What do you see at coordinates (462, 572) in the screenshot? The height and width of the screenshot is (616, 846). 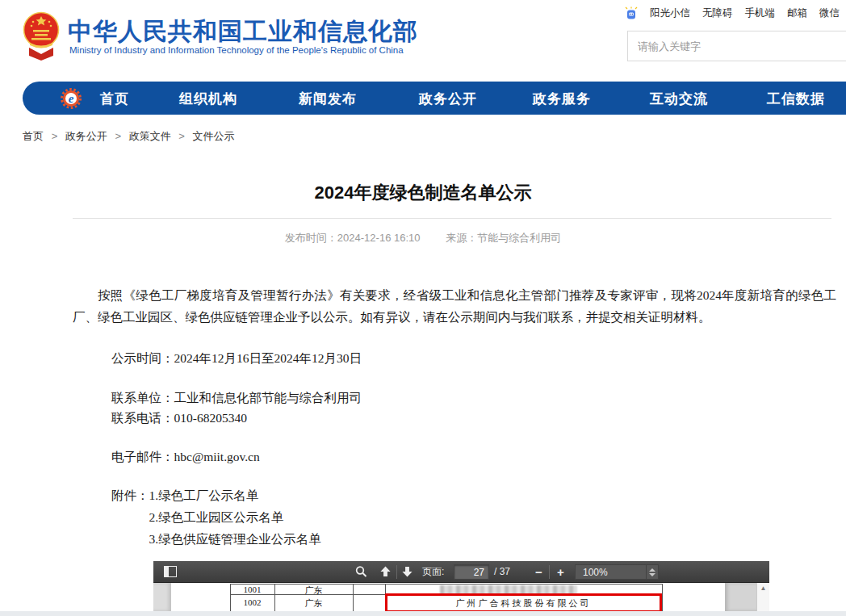 I see `pdf-toolbar: 页面: / 37 − + 100%` at bounding box center [462, 572].